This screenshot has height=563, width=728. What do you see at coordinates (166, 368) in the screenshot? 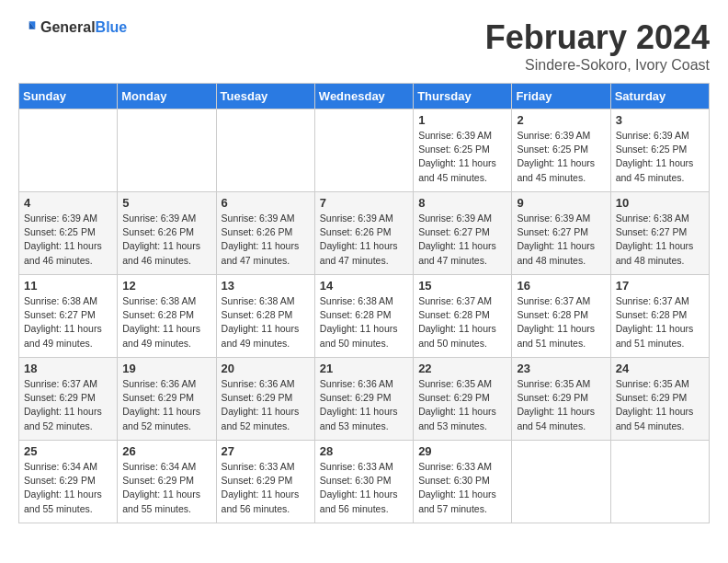
I see `day-number: 19` at bounding box center [166, 368].